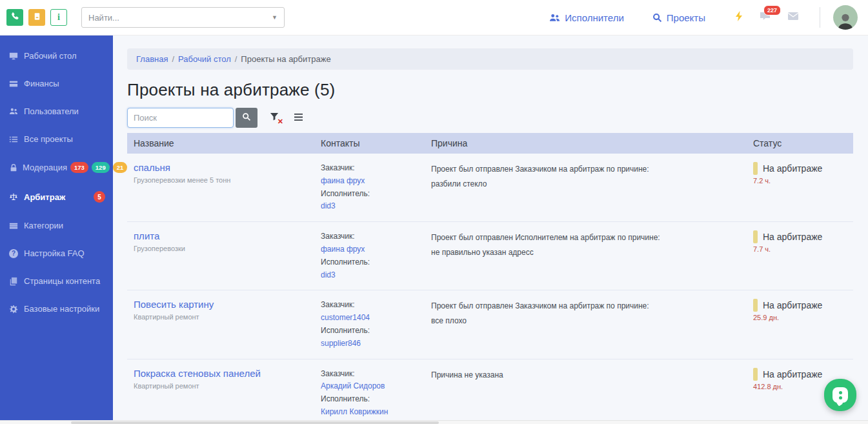  What do you see at coordinates (490, 117) in the screenshot?
I see `table-toolbar: Поиск ✕` at bounding box center [490, 117].